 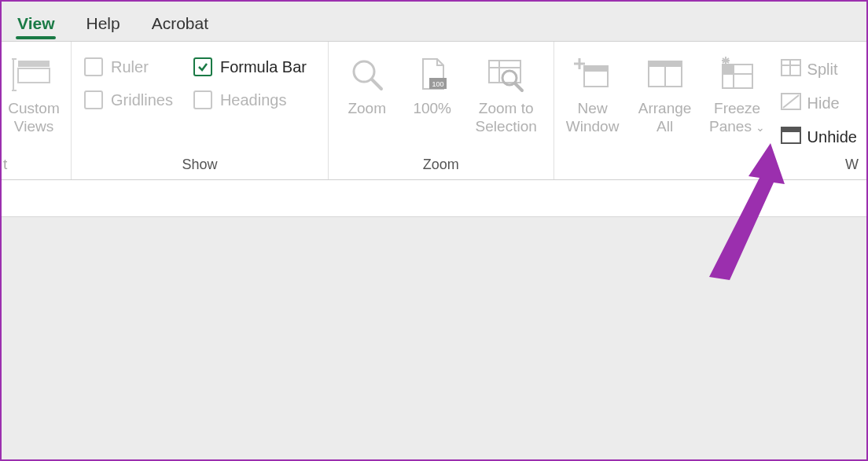 What do you see at coordinates (506, 75) in the screenshot?
I see `zoom-selection-icon` at bounding box center [506, 75].